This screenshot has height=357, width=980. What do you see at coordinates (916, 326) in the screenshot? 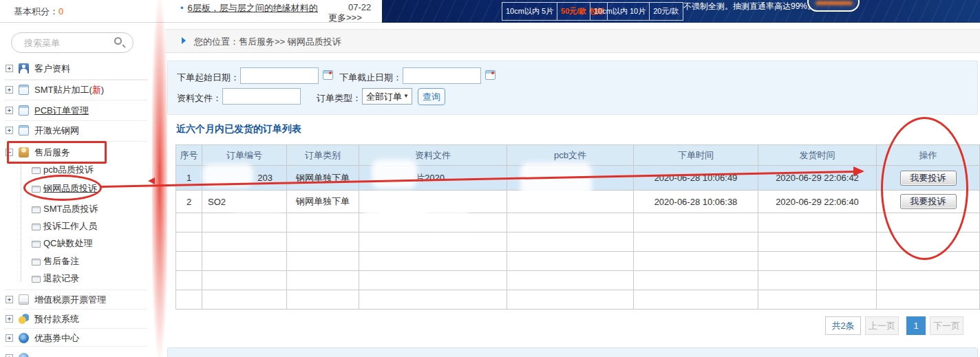
I see `pagination-current-page: 1` at bounding box center [916, 326].